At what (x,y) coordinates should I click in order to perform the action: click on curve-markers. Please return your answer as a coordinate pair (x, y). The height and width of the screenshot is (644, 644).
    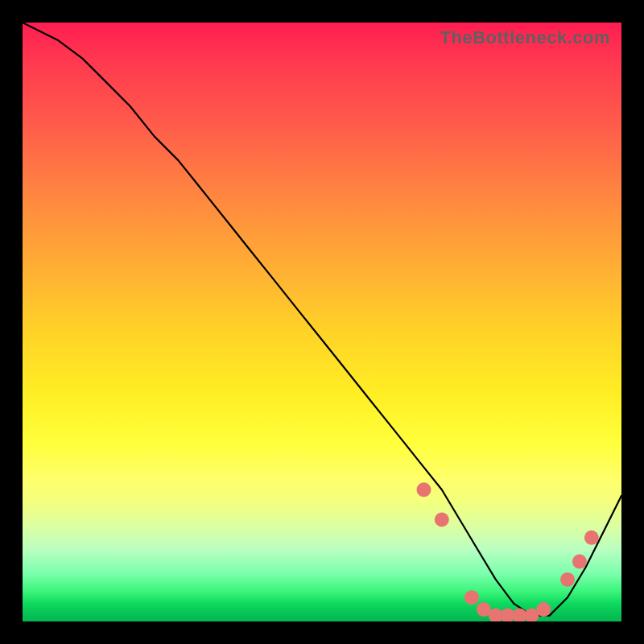
    Looking at the image, I should click on (508, 552).